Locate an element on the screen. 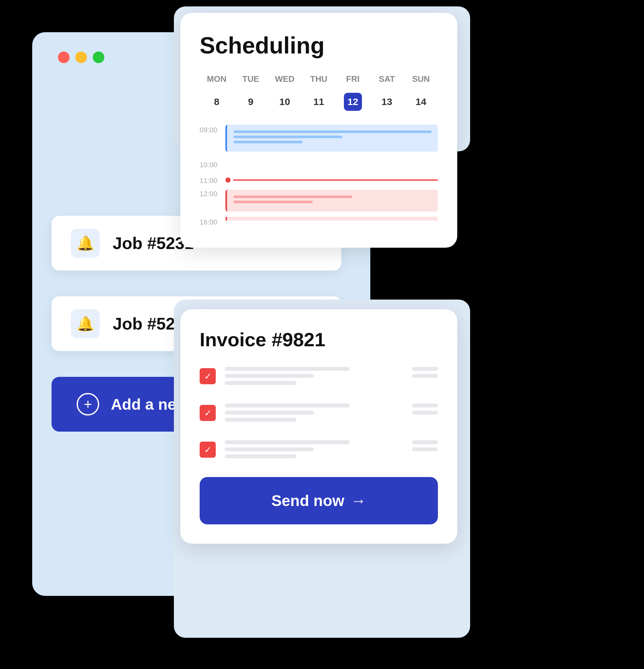 The image size is (644, 669). pink-event is located at coordinates (332, 200).